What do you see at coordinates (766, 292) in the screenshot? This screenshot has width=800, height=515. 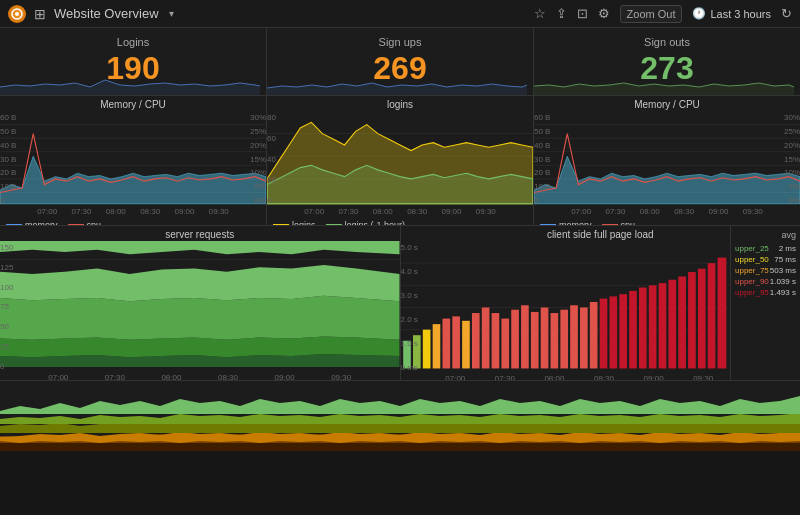 I see `upper95-item: upper_95 1.493 s` at bounding box center [766, 292].